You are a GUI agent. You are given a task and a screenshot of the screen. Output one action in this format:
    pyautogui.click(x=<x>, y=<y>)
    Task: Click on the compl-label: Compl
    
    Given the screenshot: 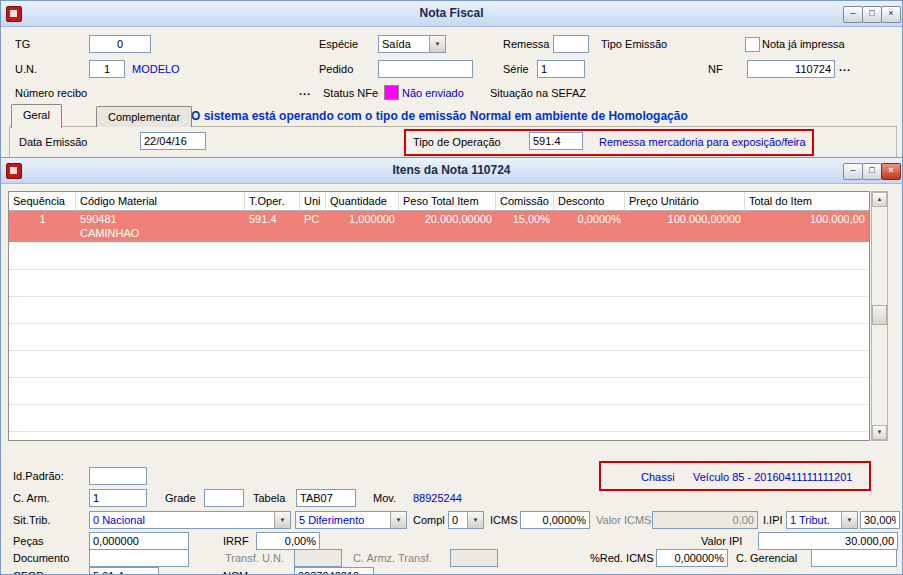 What is the action you would take?
    pyautogui.click(x=429, y=520)
    